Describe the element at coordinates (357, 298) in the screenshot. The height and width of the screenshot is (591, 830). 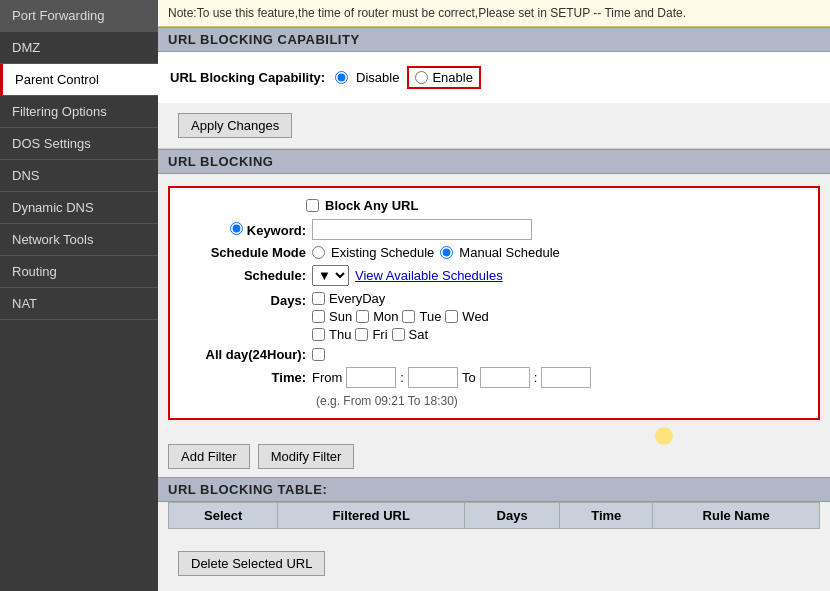
I see `everyday-label: EveryDay` at that location.